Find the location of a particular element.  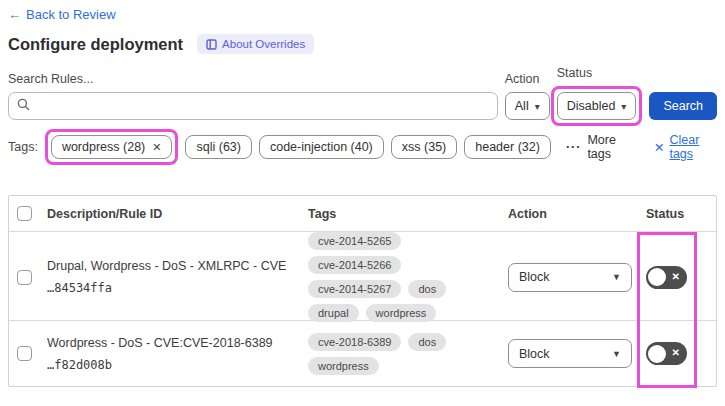

back-link-label: Back to Review is located at coordinates (71, 14).